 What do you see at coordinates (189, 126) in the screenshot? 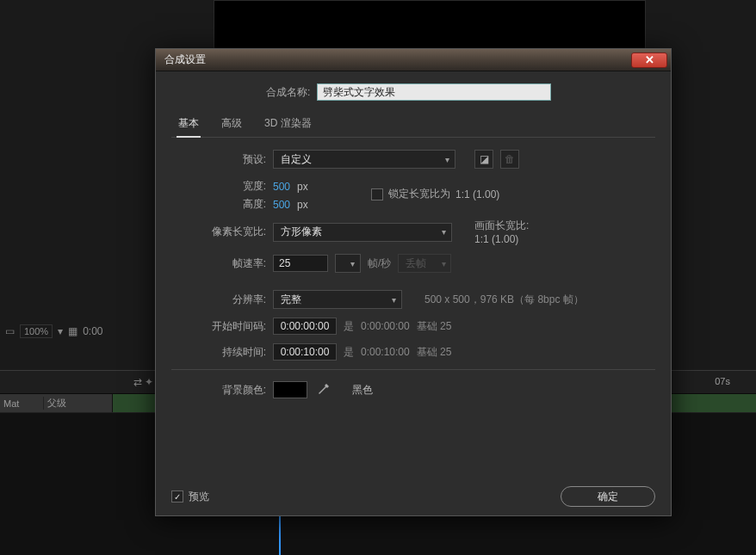
I see `tab-basic: 基本` at bounding box center [189, 126].